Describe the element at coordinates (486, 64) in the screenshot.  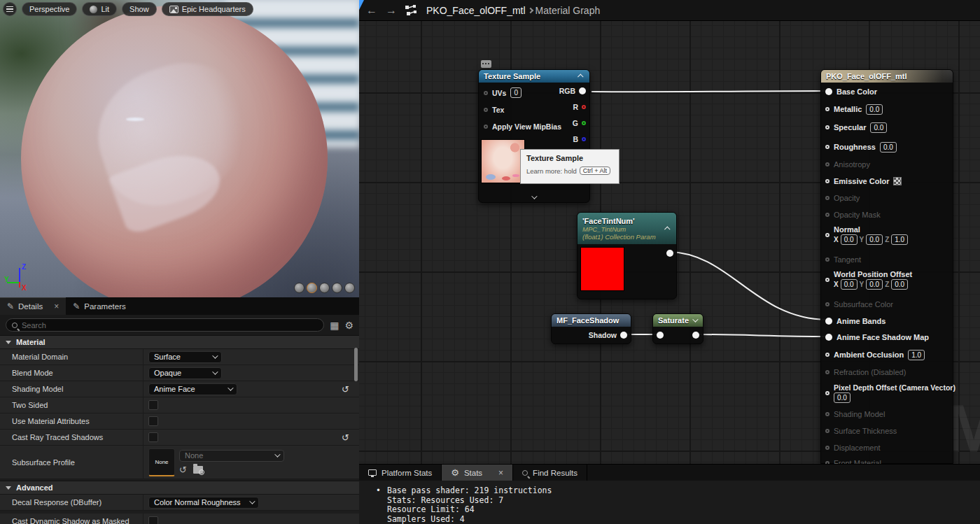
I see `texture-comment-icon` at that location.